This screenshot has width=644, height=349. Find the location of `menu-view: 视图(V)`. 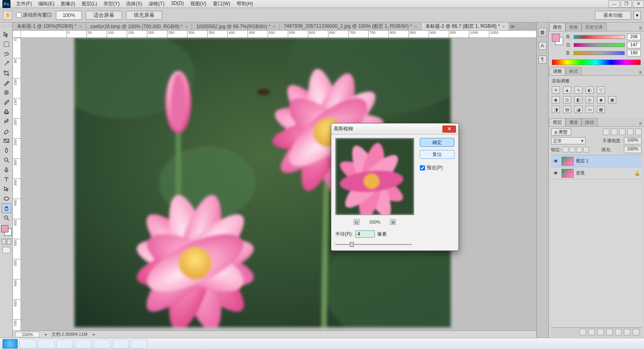

menu-view: 视图(V) is located at coordinates (198, 4).